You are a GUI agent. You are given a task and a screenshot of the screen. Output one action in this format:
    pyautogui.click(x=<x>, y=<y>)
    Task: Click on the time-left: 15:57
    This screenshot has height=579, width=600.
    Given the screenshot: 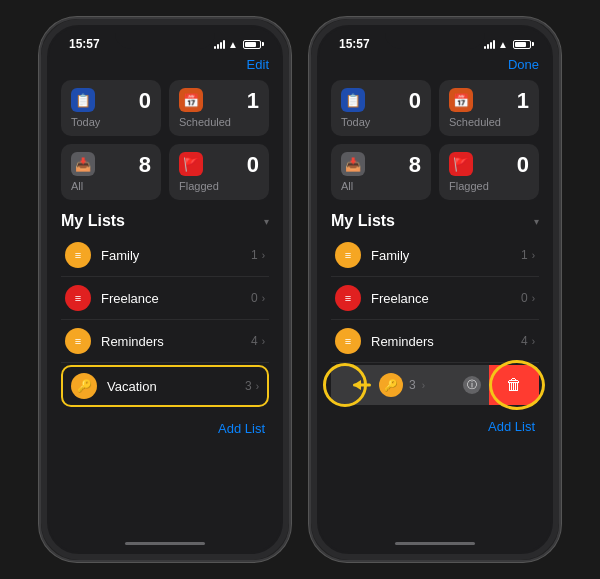 What is the action you would take?
    pyautogui.click(x=84, y=44)
    